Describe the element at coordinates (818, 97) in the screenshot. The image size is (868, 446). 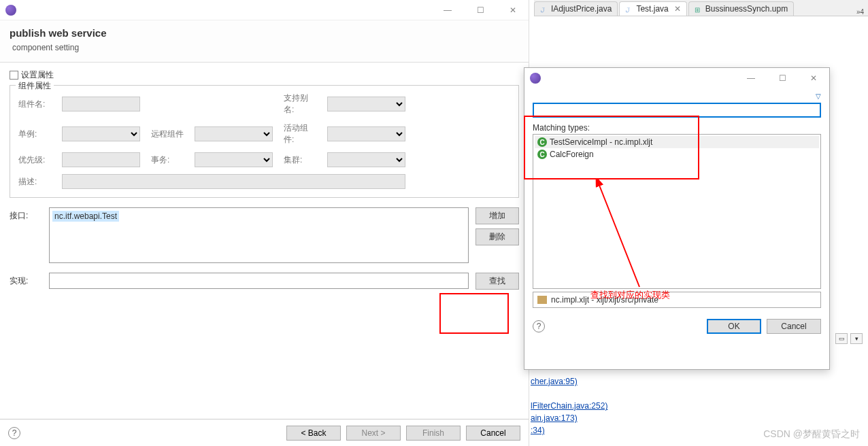
I see `view-menu-icon: ▽` at that location.